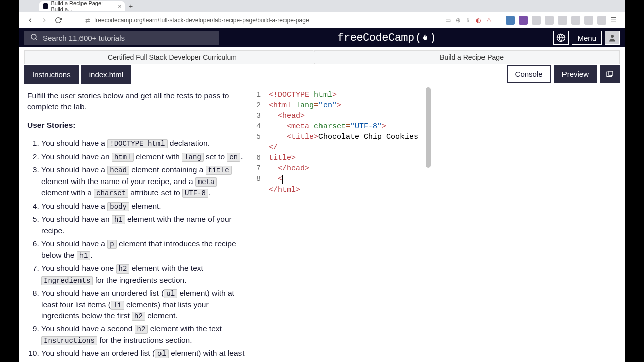  I want to click on user-story-item: You should have a body element., so click(143, 206).